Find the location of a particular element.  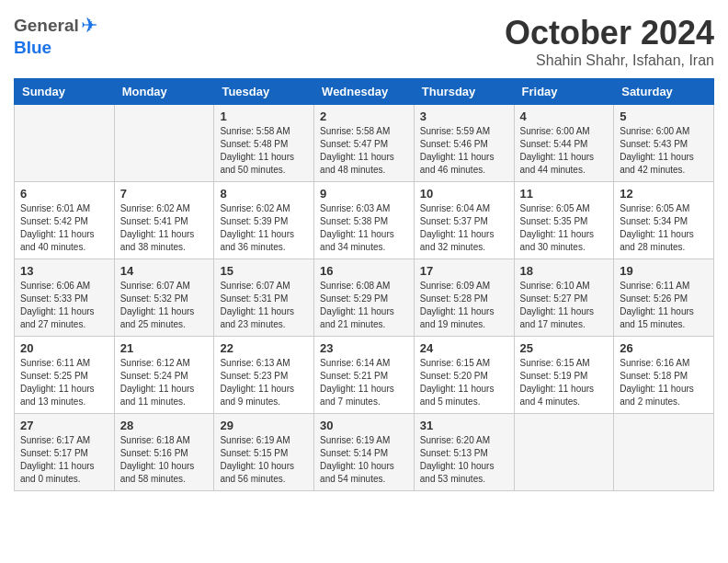

calendar-cell: 19Sunrise: 6:11 AM Sunset: 5:26 PM Dayli… is located at coordinates (664, 298).